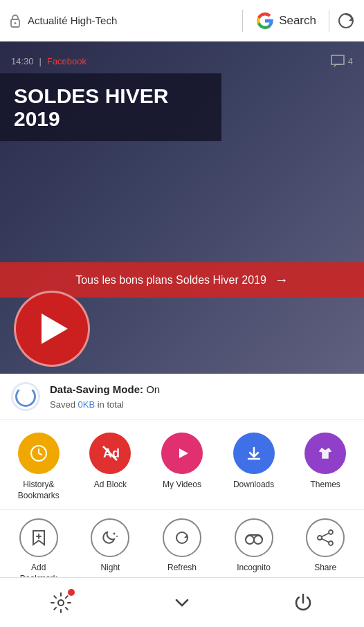 The height and width of the screenshot is (627, 364). What do you see at coordinates (111, 96) in the screenshot?
I see `headline-line1: SOLDES HIVER` at bounding box center [111, 96].